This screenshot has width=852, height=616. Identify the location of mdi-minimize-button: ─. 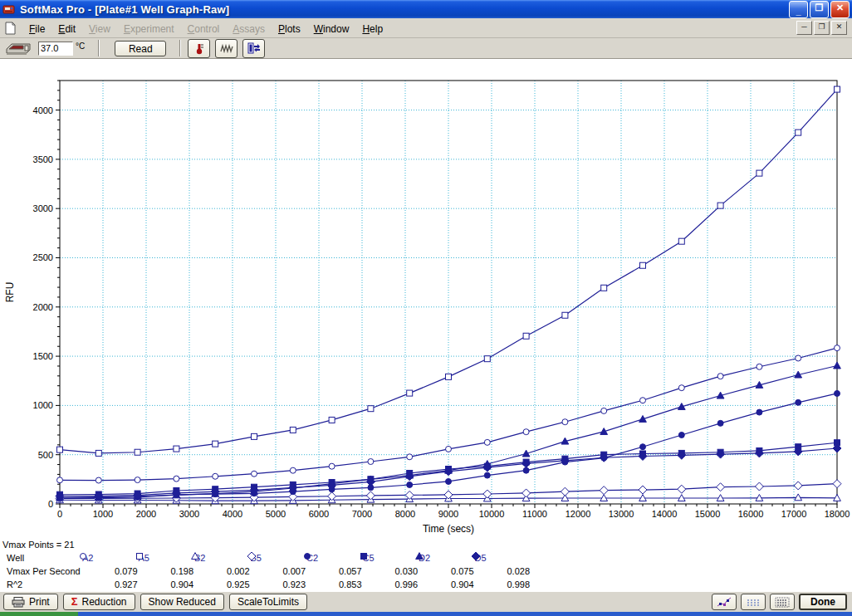
(804, 28).